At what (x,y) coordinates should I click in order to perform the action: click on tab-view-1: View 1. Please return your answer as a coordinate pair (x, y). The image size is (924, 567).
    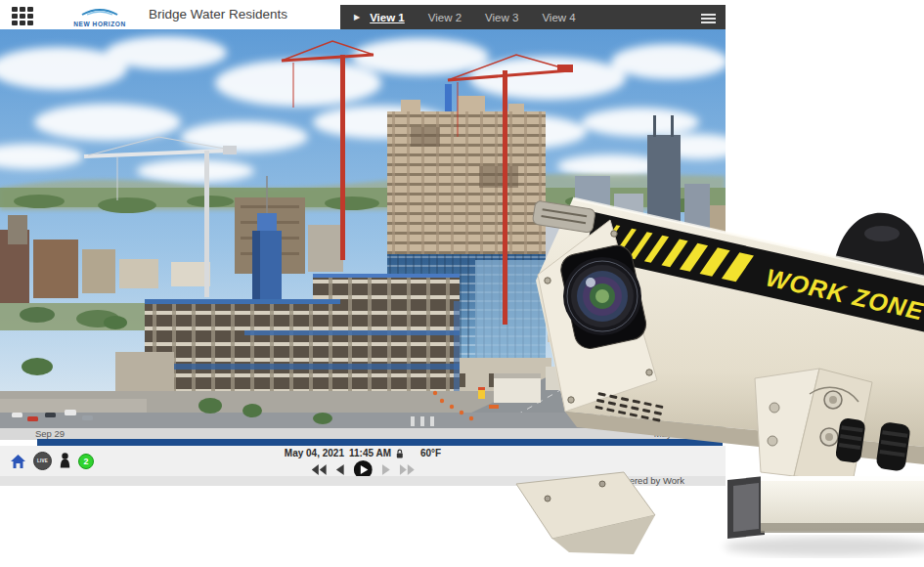
    Looking at the image, I should click on (387, 18).